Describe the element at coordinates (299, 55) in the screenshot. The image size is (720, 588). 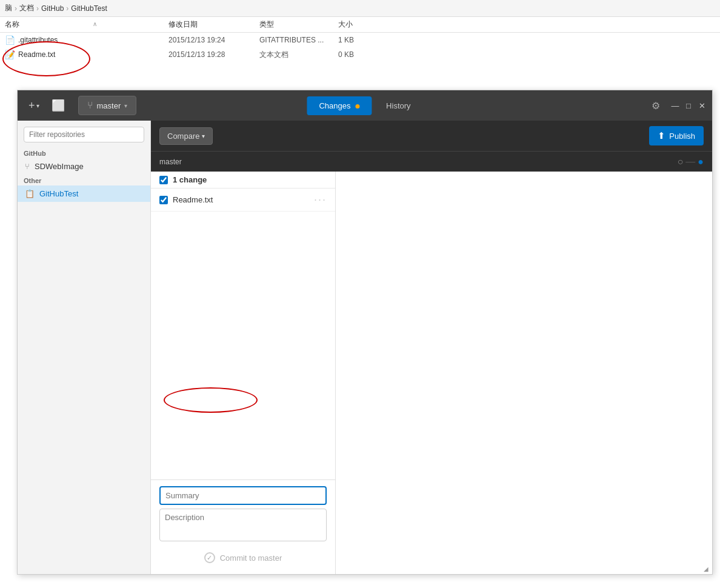
I see `file-type: 文本文档` at that location.